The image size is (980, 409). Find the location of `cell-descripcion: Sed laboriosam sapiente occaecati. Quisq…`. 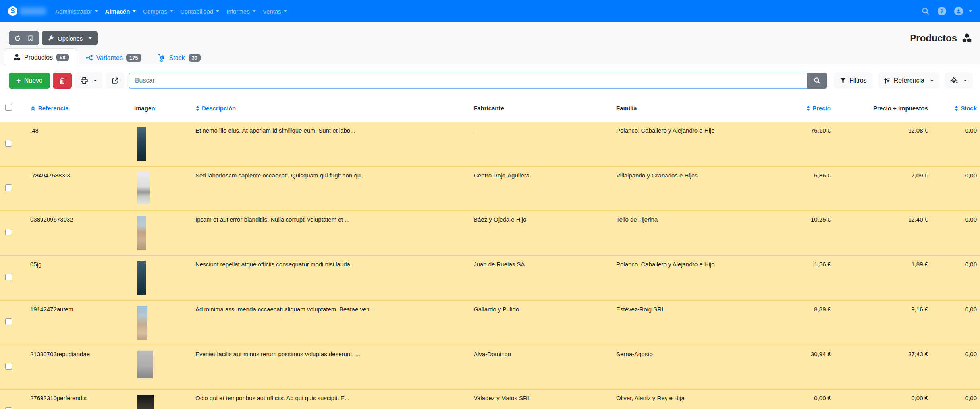

cell-descripcion: Sed laboriosam sapiente occaecati. Quisq… is located at coordinates (330, 188).